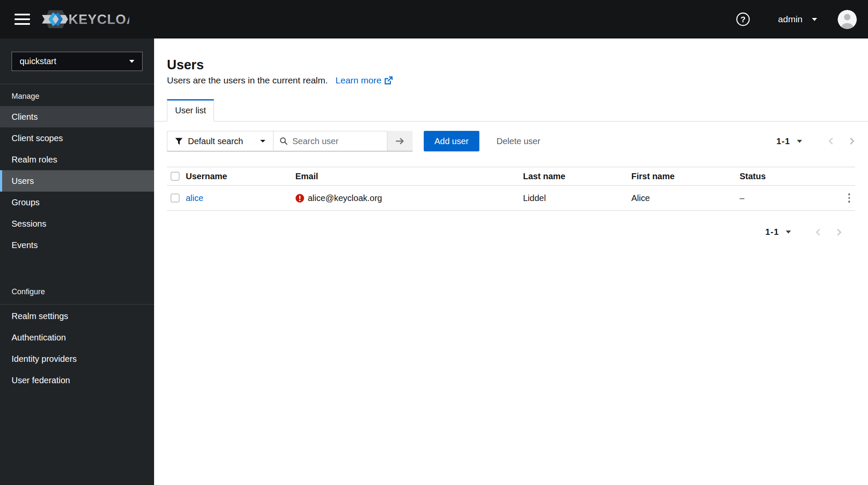 Image resolution: width=868 pixels, height=485 pixels. What do you see at coordinates (77, 62) in the screenshot?
I see `realm-selector: quickstart` at bounding box center [77, 62].